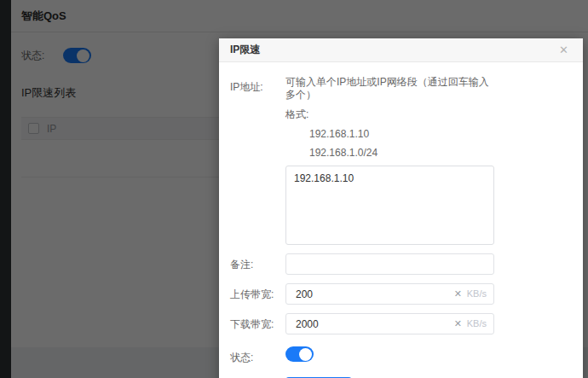 The height and width of the screenshot is (378, 588). Describe the element at coordinates (257, 356) in the screenshot. I see `status-label: 状态:` at that location.